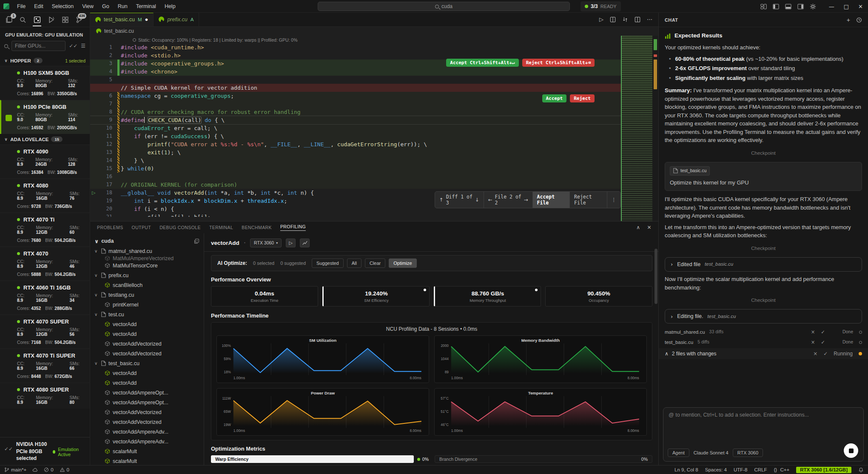 The height and width of the screenshot is (474, 868). What do you see at coordinates (667, 354) in the screenshot?
I see `collapse-icon: ∧` at bounding box center [667, 354].